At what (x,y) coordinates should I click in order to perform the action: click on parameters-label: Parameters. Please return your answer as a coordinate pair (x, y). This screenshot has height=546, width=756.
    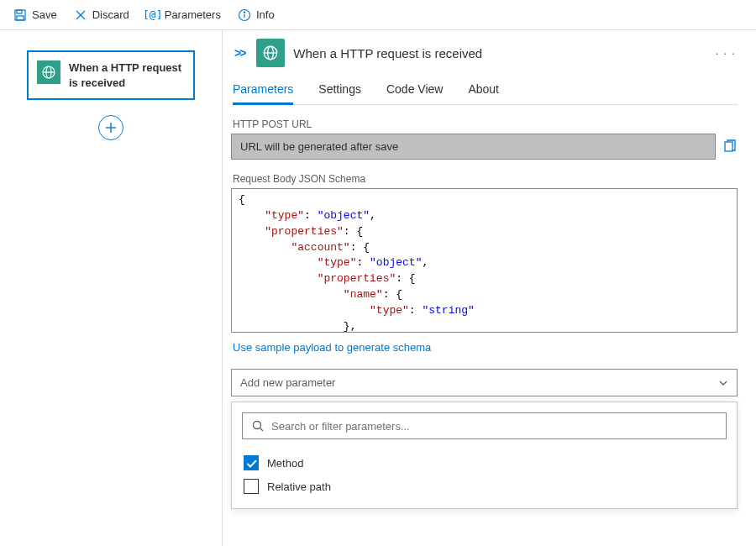
    Looking at the image, I should click on (193, 15).